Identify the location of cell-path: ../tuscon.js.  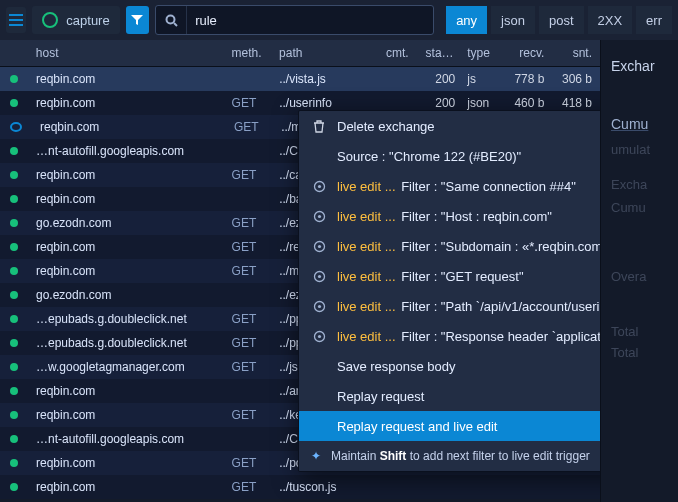
(324, 487).